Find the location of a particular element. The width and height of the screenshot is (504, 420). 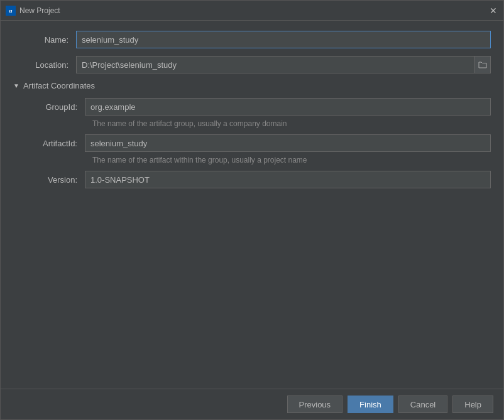

groupid-row: GroupId: is located at coordinates (256, 107).